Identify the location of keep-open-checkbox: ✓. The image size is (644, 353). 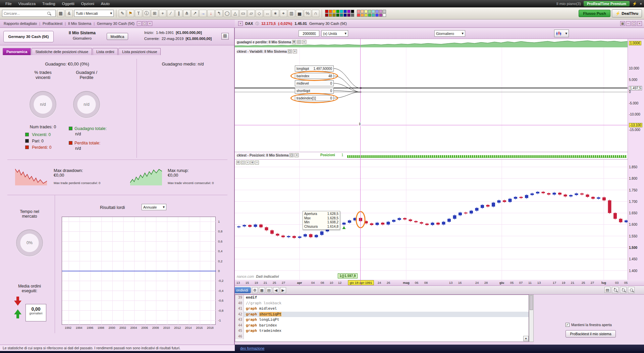
(568, 325).